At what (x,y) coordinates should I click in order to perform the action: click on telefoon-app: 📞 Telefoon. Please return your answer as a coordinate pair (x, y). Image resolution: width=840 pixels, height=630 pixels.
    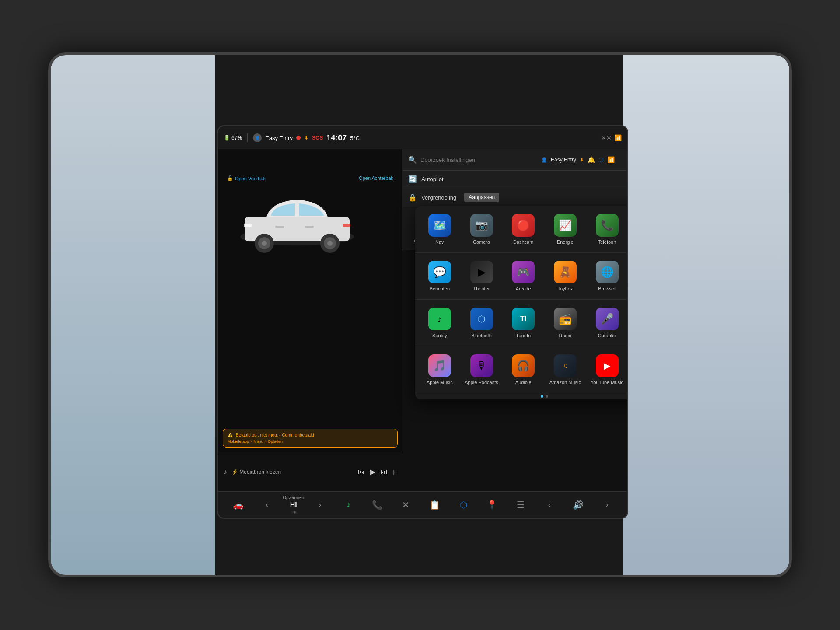
    Looking at the image, I should click on (607, 229).